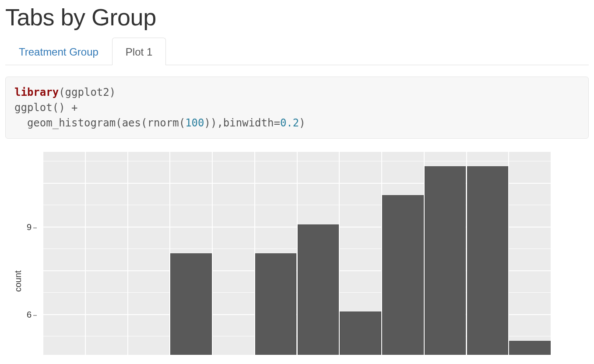  I want to click on code-text: )),binwidth=, so click(243, 123).